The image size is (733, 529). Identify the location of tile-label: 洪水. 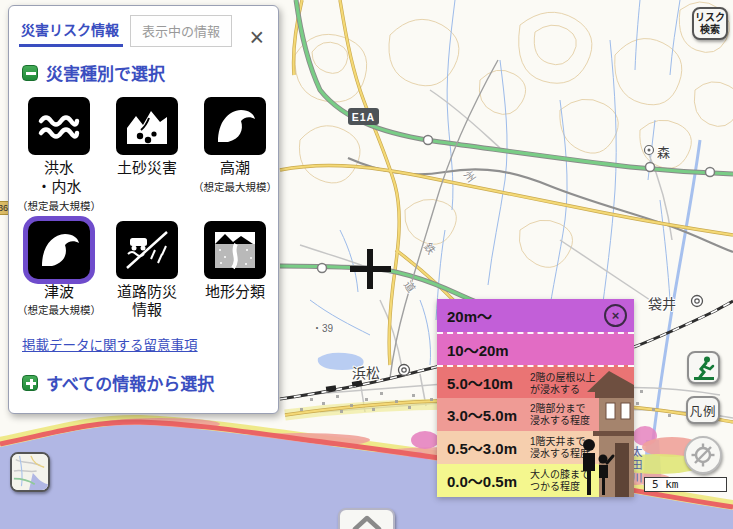
(58, 168).